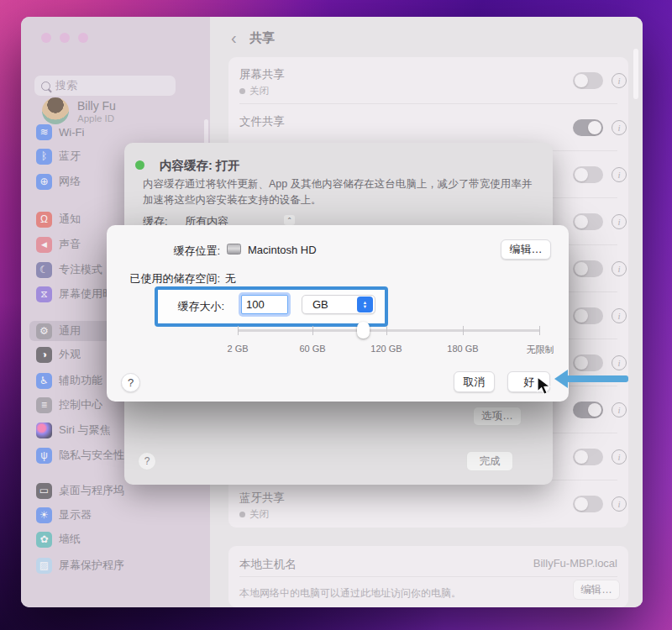  I want to click on sheet-description: 内容缓存通过将软件更新、App 及其他内容储存在这台电脑上，减少了带宽使用率并加…, so click(339, 192).